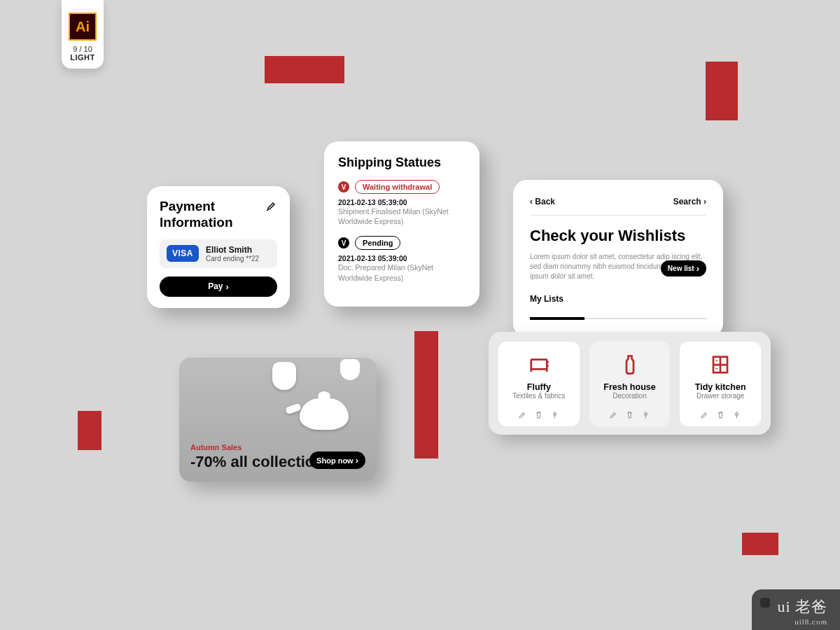 This screenshot has width=840, height=630. Describe the element at coordinates (630, 396) in the screenshot. I see `wishlist-tile-cat: Decoration` at that location.